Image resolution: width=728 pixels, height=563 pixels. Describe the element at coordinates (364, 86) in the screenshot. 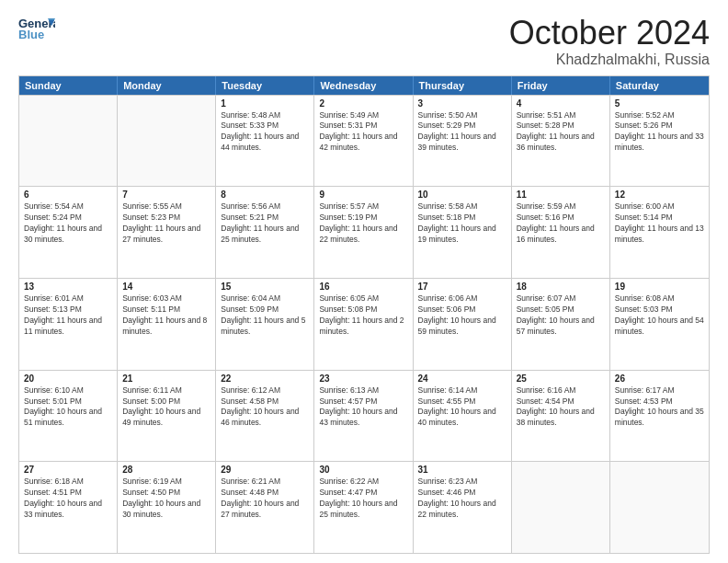

I see `header-day-wednesday: Wednesday` at that location.